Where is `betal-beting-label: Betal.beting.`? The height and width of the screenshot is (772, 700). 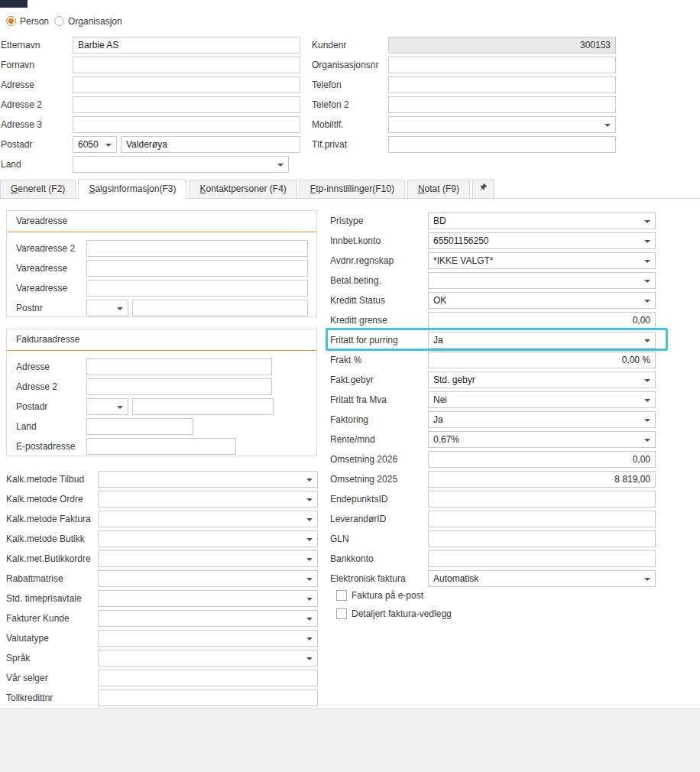
betal-beting-label: Betal.beting. is located at coordinates (356, 281).